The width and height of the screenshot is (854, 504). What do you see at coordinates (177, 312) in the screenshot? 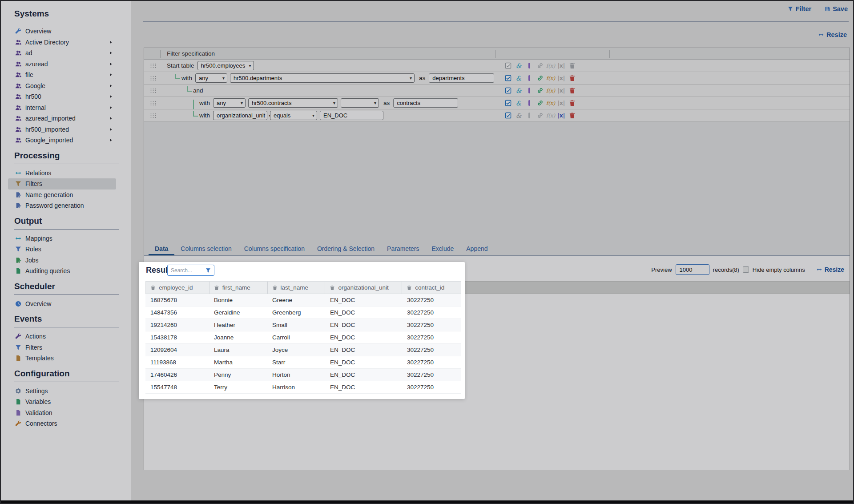
I see `table-cell: 14847356` at bounding box center [177, 312].